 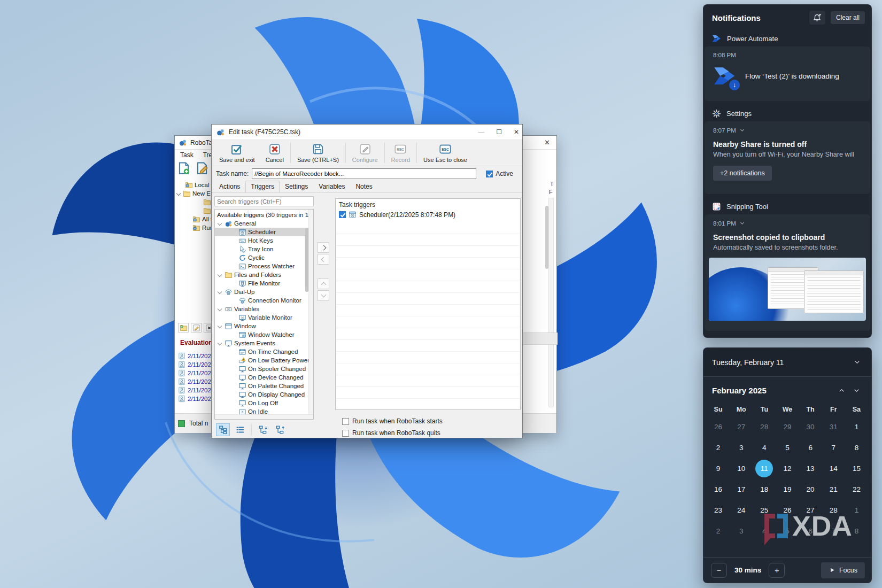 I want to click on dialog-titlebar: Edit task (F475C25C.tsk), so click(x=367, y=132).